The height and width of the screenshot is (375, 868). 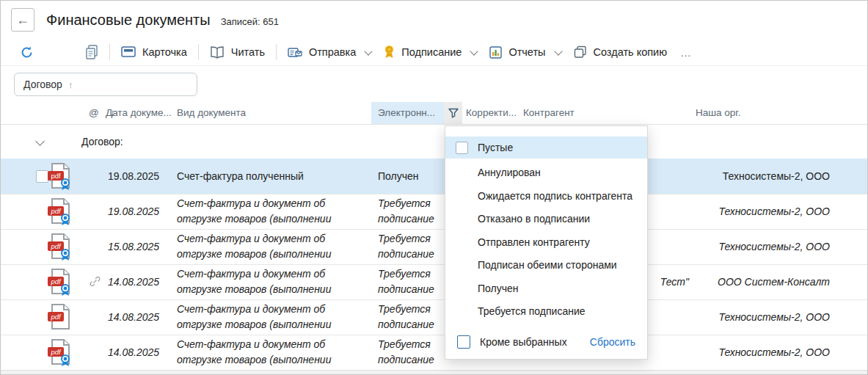 I want to click on table-row: pdf 19.08.2025 Счет-фактура полученный П…, so click(x=434, y=176).